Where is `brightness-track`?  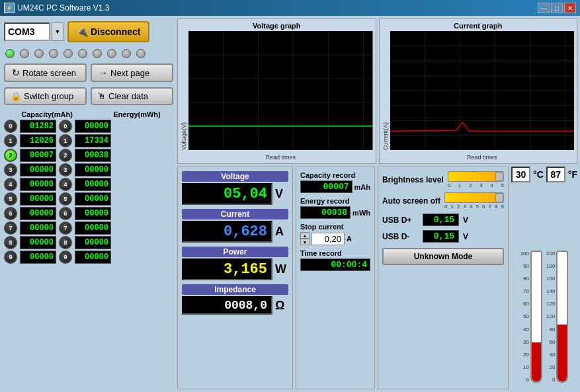
brightness-track is located at coordinates (476, 176).